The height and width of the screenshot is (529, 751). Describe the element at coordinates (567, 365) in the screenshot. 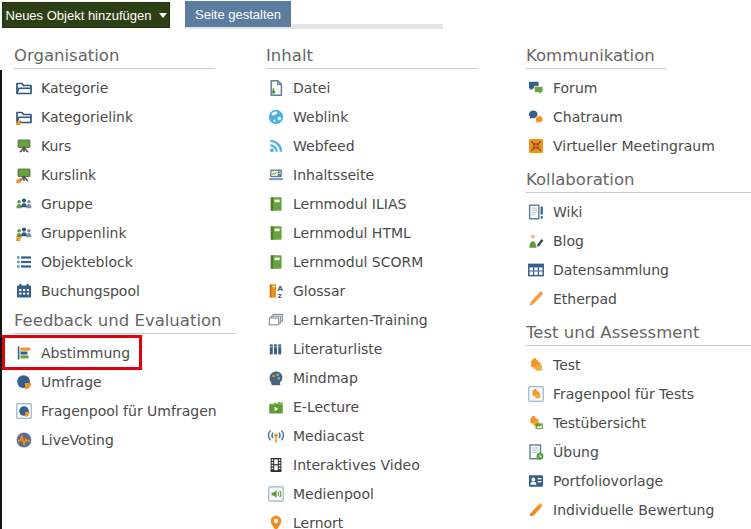

I see `menu-item-label: Test` at that location.